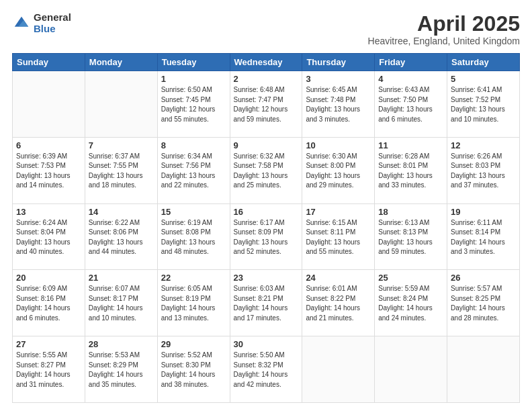 The height and width of the screenshot is (411, 532). Describe the element at coordinates (193, 171) in the screenshot. I see `calendar-cell: 8Sunrise: 6:34 AM Sunset: 7:56 PM Daylig…` at that location.